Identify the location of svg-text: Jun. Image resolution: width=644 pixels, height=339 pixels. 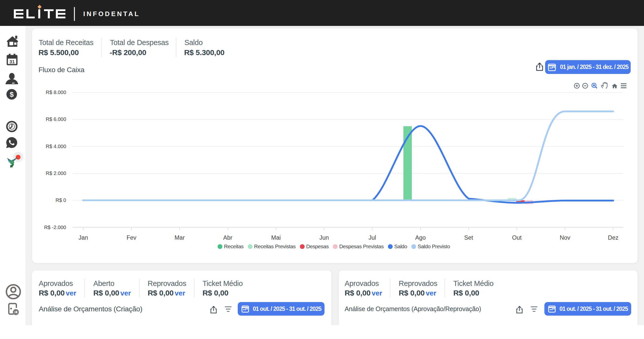
(324, 238).